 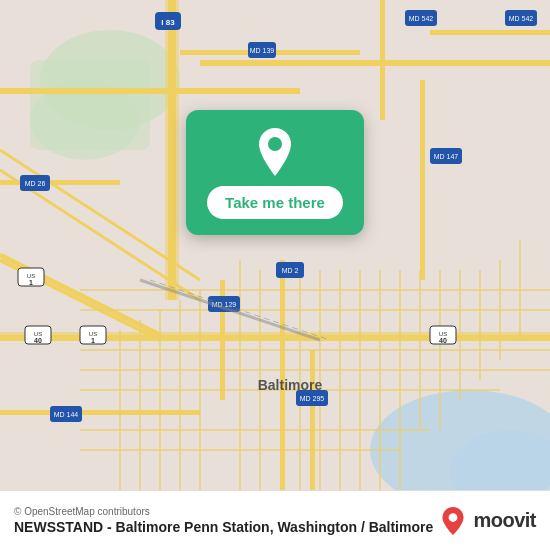 What do you see at coordinates (275, 202) in the screenshot?
I see `take-me-there-button: Take me there` at bounding box center [275, 202].